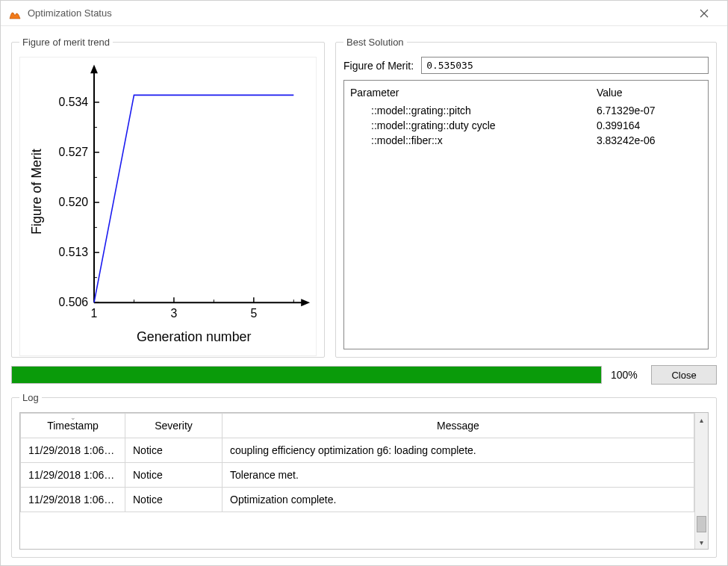 The width and height of the screenshot is (728, 566). I want to click on svg-text: 0.527, so click(73, 152).